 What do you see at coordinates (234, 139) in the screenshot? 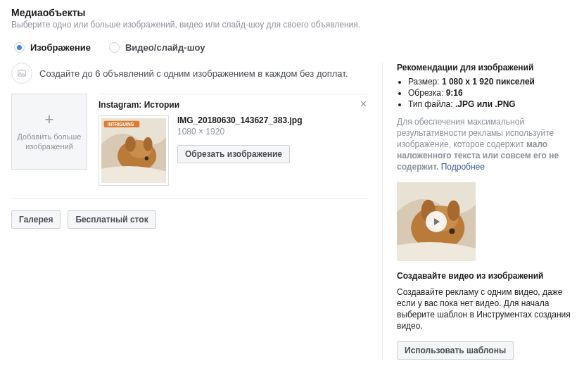
I see `media-card: Instagram: Истории ×` at bounding box center [234, 139].